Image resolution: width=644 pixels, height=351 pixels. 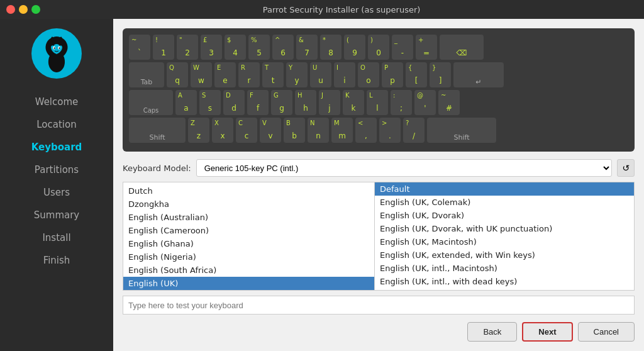 I want to click on kb-key-backtick: ~`, so click(x=140, y=47).